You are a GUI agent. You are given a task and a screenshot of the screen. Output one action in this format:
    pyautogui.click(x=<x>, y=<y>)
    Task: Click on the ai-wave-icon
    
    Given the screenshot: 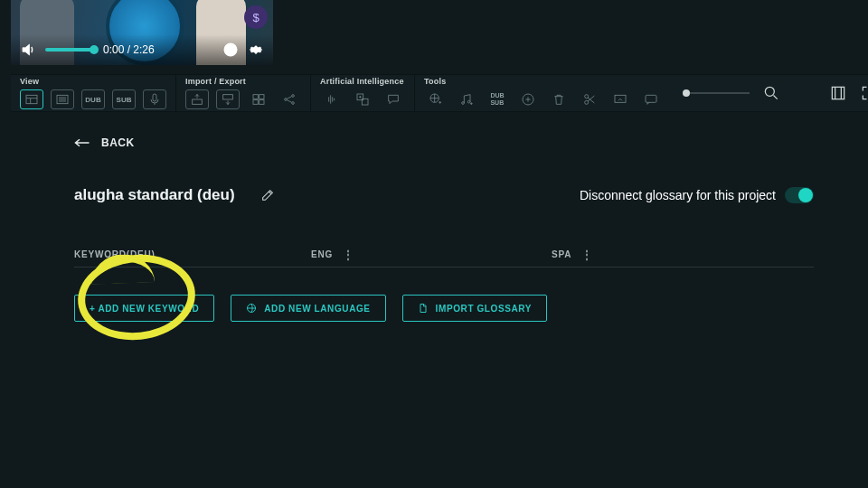 What is the action you would take?
    pyautogui.click(x=332, y=99)
    